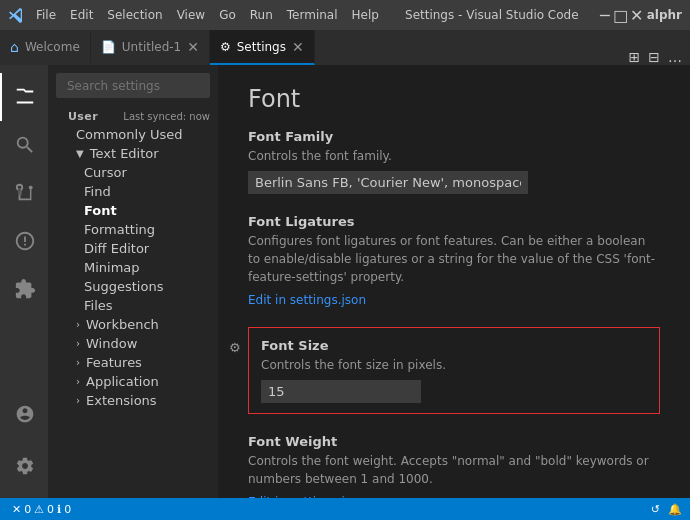  I want to click on application-arrow: ›, so click(78, 382).